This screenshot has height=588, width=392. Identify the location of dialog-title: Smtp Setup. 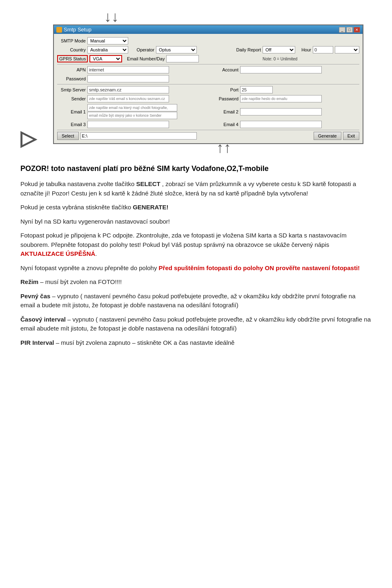
(78, 29).